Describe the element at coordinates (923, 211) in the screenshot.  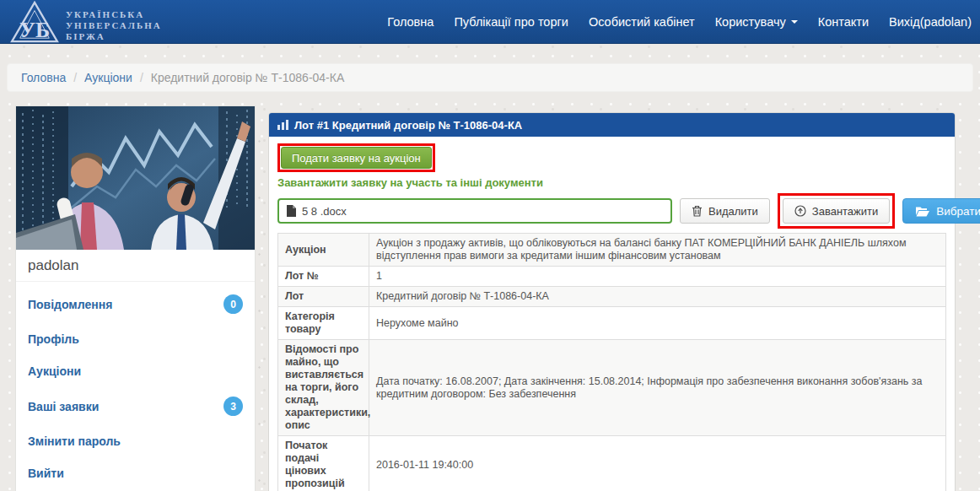
I see `folder-open-icon` at that location.